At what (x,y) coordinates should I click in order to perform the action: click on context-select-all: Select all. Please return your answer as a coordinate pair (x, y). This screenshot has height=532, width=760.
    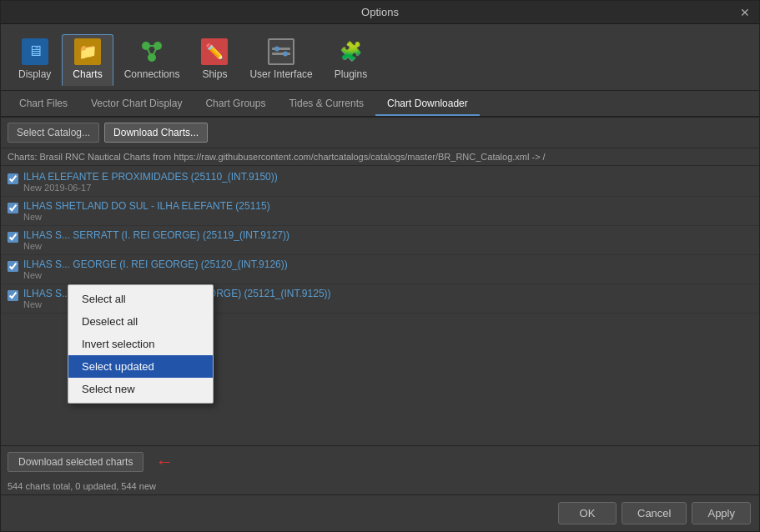
    Looking at the image, I should click on (140, 299).